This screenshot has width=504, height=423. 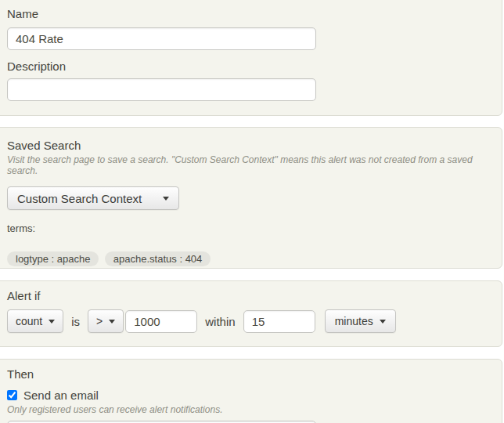 What do you see at coordinates (161, 89) in the screenshot?
I see `description-input` at bounding box center [161, 89].